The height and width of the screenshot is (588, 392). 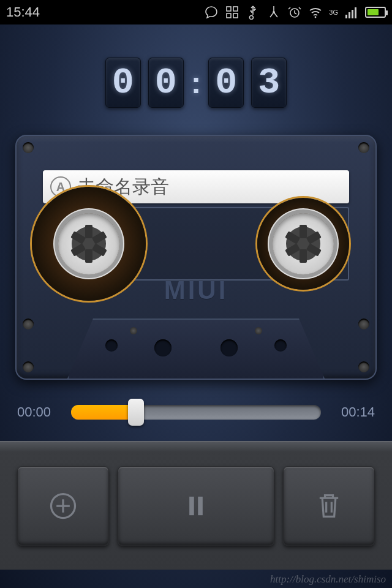 What do you see at coordinates (196, 83) in the screenshot?
I see `timer-colon: :` at bounding box center [196, 83].